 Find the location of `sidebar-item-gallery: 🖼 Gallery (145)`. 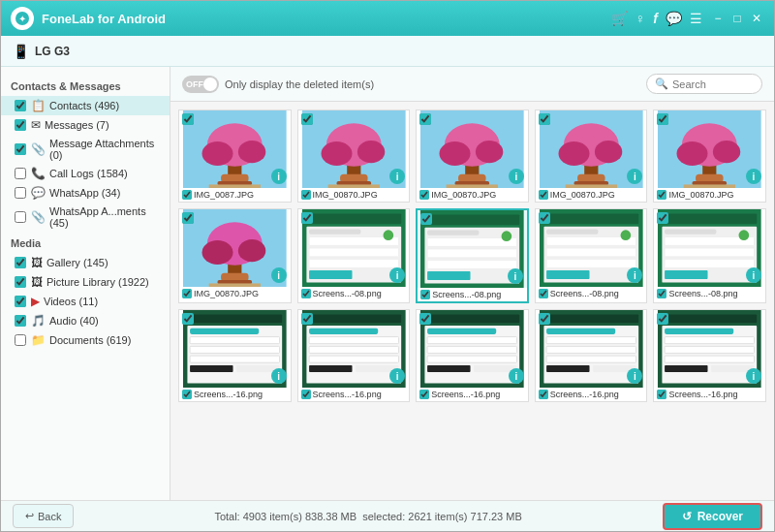

sidebar-item-gallery: 🖼 Gallery (145) is located at coordinates (85, 263).